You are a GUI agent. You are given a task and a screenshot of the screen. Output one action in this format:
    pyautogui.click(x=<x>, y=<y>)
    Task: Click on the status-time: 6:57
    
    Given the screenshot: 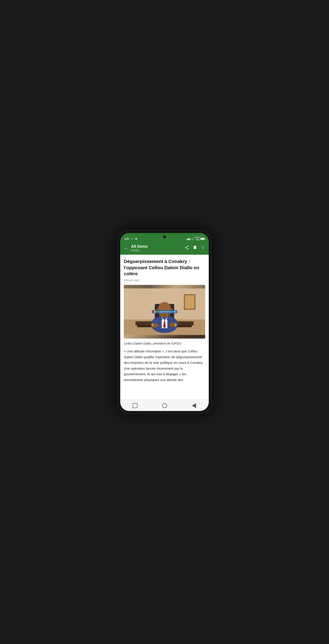 What is the action you would take?
    pyautogui.click(x=127, y=239)
    